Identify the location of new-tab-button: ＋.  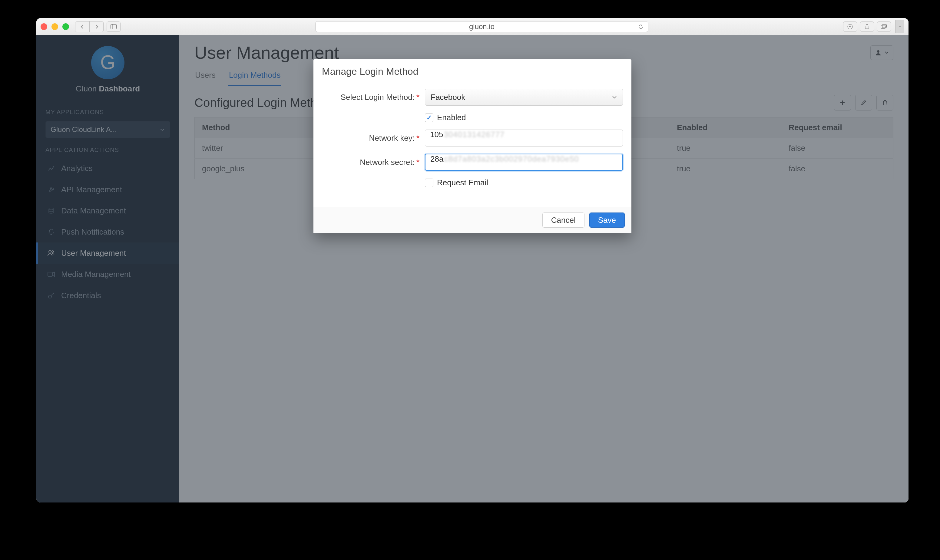
(900, 26).